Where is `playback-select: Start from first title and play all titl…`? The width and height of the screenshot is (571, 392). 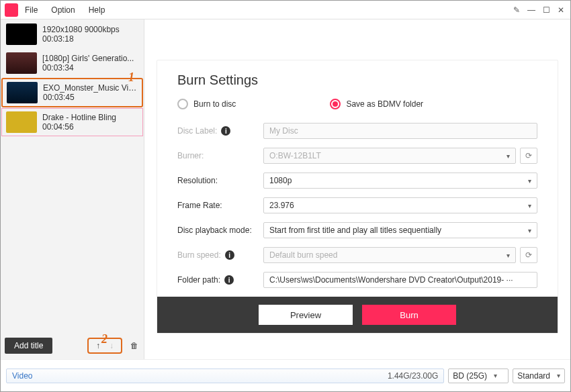
playback-select: Start from first title and play all titl… is located at coordinates (400, 230).